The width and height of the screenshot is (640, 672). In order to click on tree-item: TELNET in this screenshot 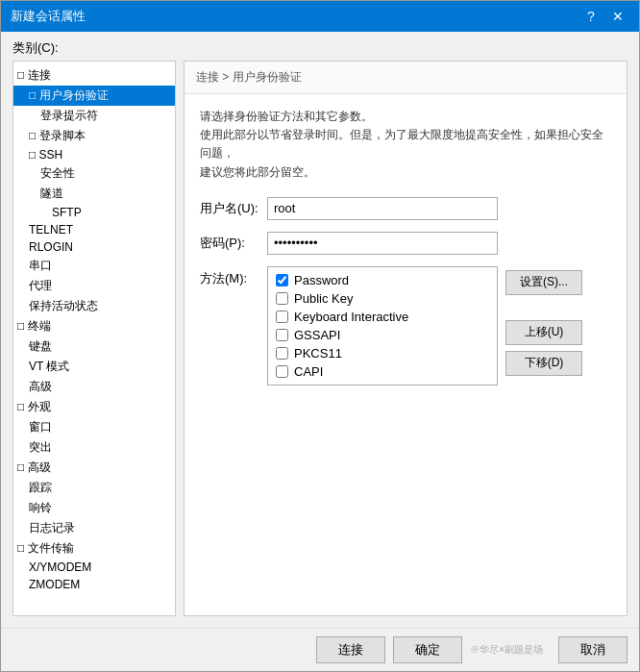, I will do `click(94, 230)`.